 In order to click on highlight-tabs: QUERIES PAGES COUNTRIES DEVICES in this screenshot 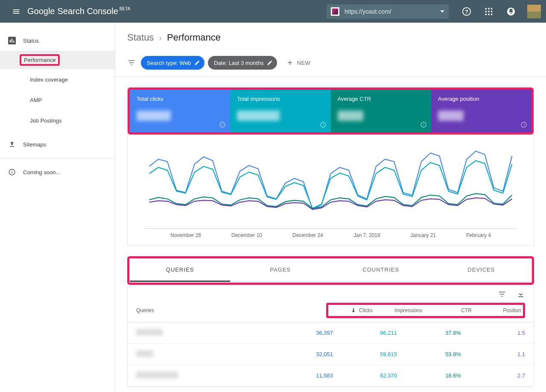, I will do `click(330, 271)`.